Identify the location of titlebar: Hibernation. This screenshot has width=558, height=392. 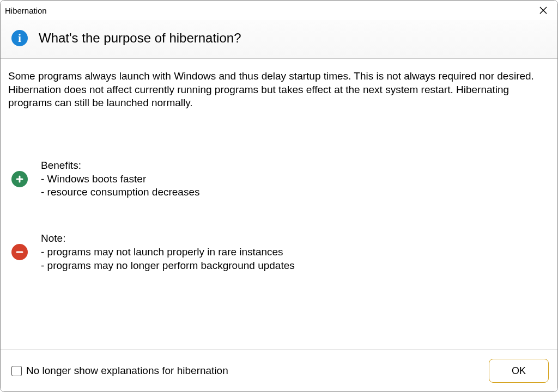
(279, 10).